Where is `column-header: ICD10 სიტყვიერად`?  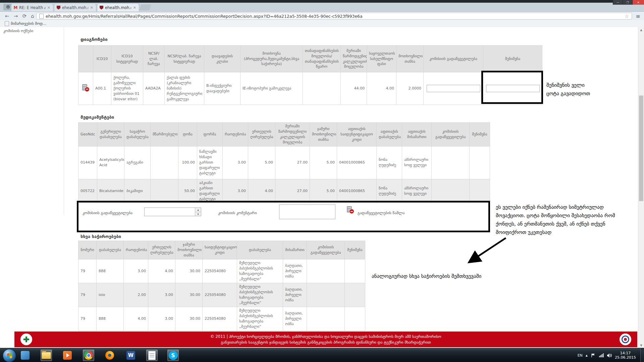 column-header: ICD10 სიტყვიერად is located at coordinates (127, 59).